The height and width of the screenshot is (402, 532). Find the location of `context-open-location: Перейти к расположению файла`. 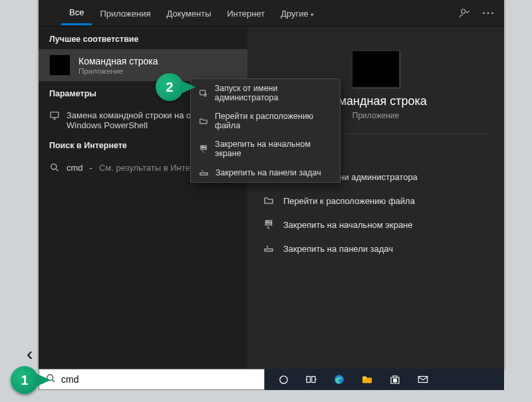

context-open-location: Перейти к расположению файла is located at coordinates (265, 121).